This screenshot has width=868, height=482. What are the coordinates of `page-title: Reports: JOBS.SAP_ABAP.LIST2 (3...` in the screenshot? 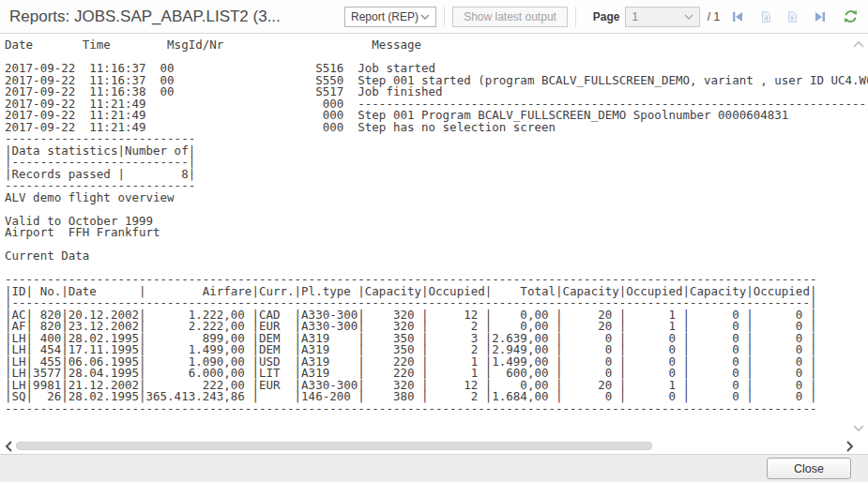 It's located at (175, 17).